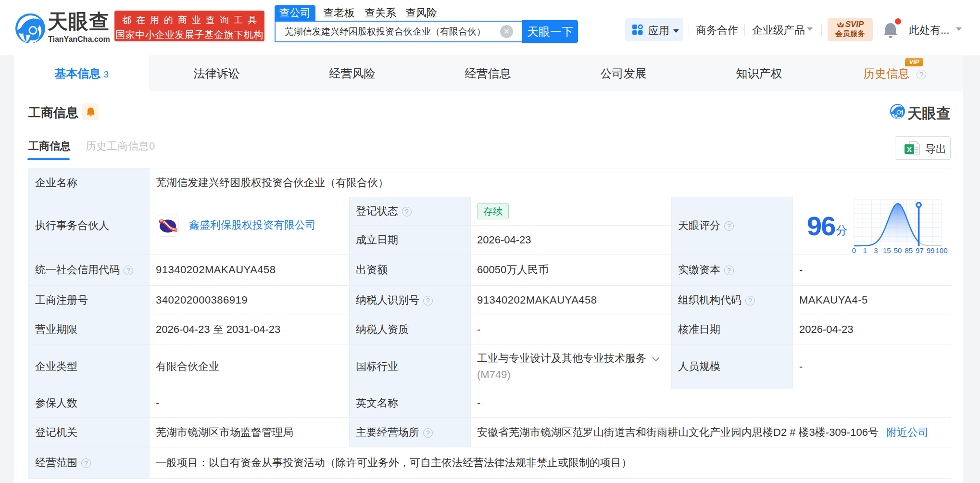 This screenshot has width=980, height=483. What do you see at coordinates (854, 250) in the screenshot?
I see `svg-text: 0` at bounding box center [854, 250].